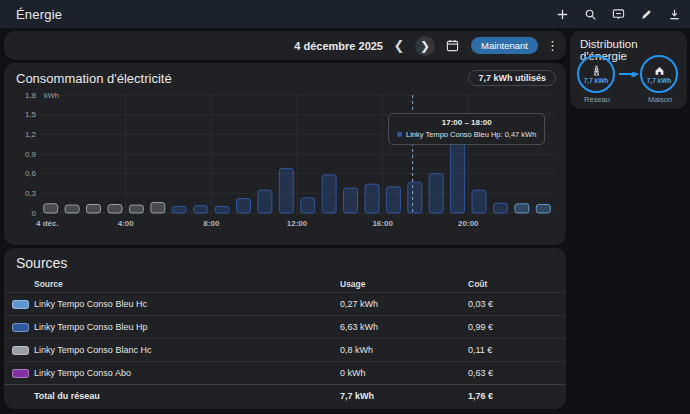 This screenshot has width=690, height=414. What do you see at coordinates (471, 134) in the screenshot?
I see `tooltip-series-value: Linky Tempo Conso Bleu Hp: 0,47 kWh` at bounding box center [471, 134].